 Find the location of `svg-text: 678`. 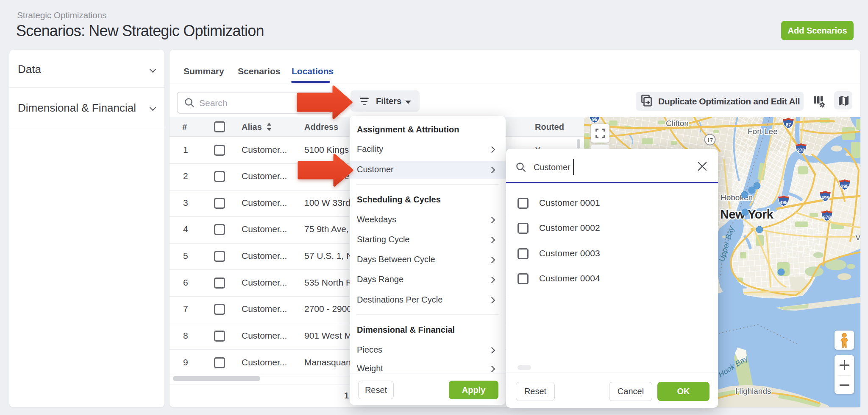

svg-text: 678 is located at coordinates (827, 217).